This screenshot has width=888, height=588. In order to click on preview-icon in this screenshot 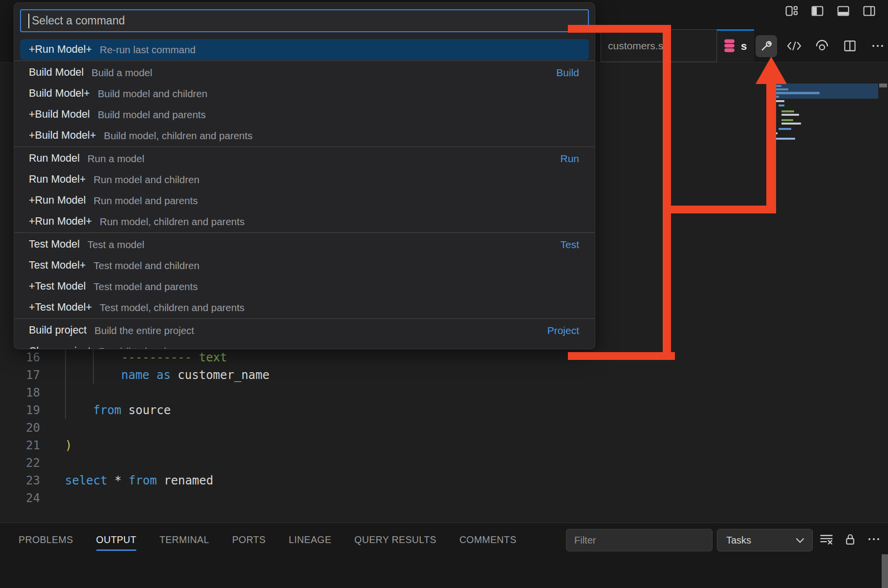, I will do `click(822, 46)`.